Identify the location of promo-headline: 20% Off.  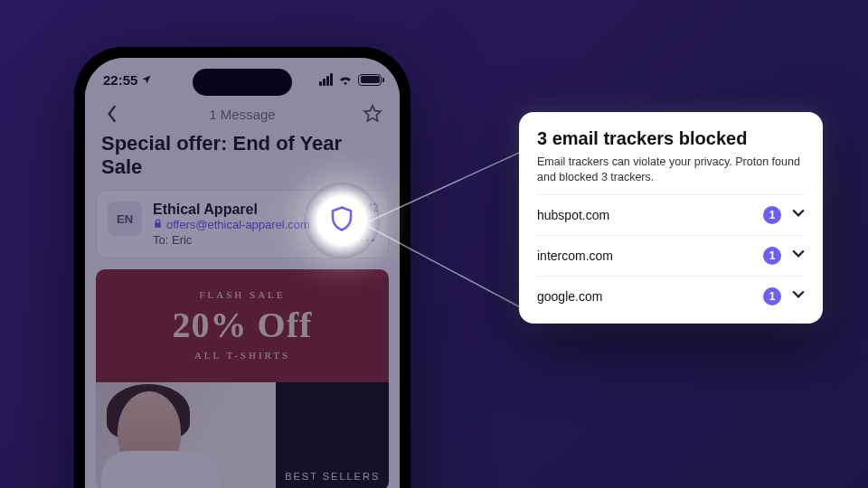
(242, 325).